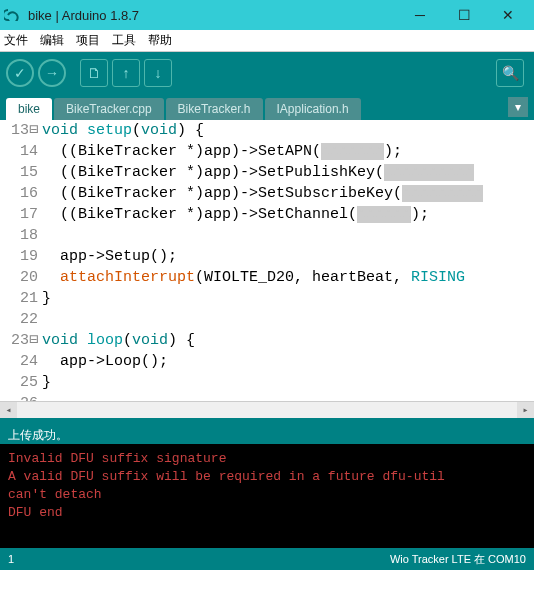  What do you see at coordinates (13, 15) in the screenshot?
I see `arduino-logo-icon` at bounding box center [13, 15].